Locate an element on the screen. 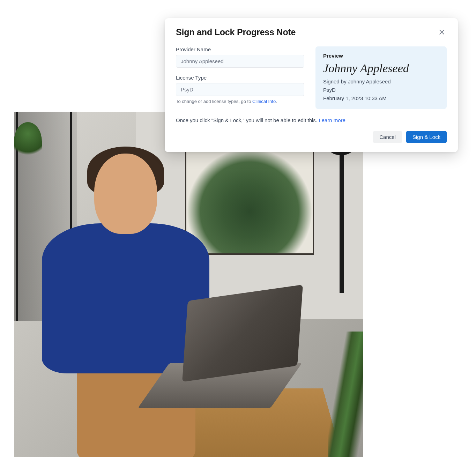 This screenshot has width=476, height=476. bg-head is located at coordinates (126, 194).